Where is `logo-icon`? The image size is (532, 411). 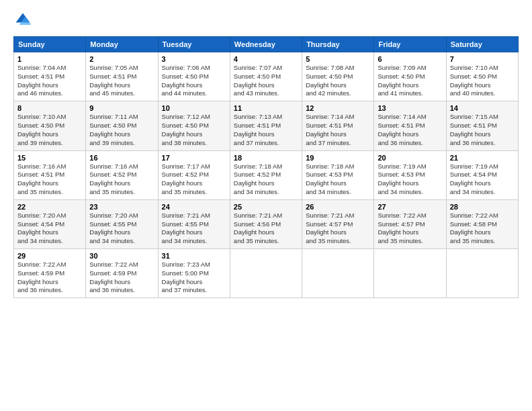
logo-icon is located at coordinates (23, 20).